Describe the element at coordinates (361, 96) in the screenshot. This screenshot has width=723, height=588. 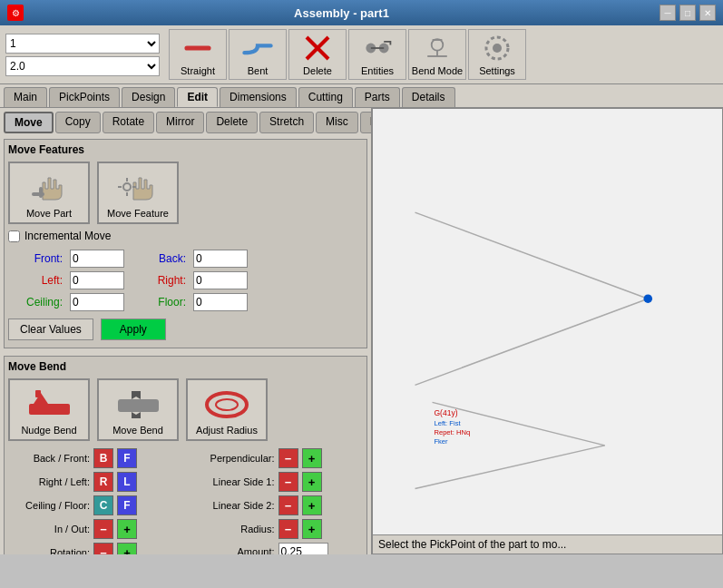
I see `main-tabs: Main PickPoints Design Edit Dimensions C…` at that location.